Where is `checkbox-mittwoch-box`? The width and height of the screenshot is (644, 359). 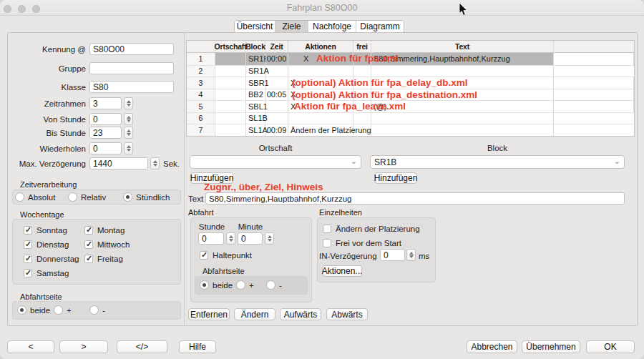 checkbox-mittwoch-box is located at coordinates (89, 245).